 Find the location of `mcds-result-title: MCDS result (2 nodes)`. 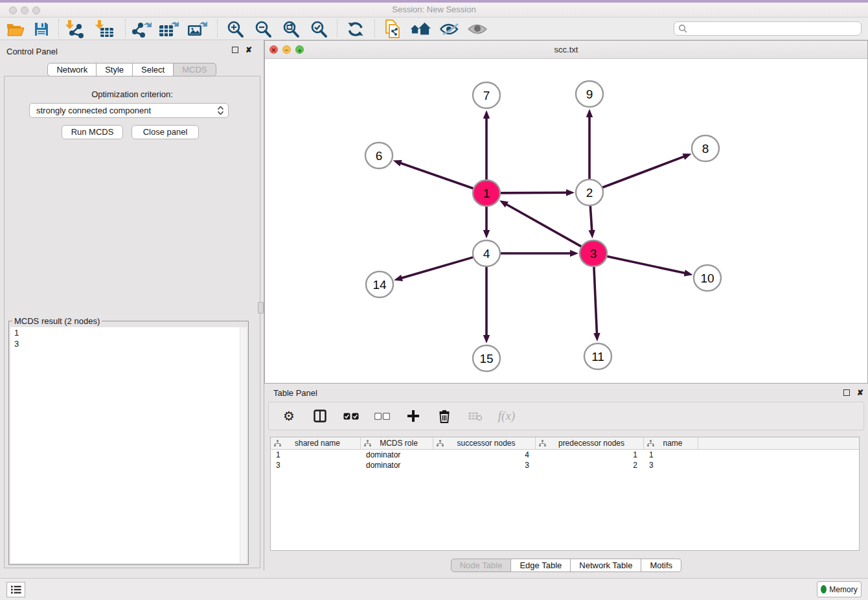

mcds-result-title: MCDS result (2 nodes) is located at coordinates (57, 321).